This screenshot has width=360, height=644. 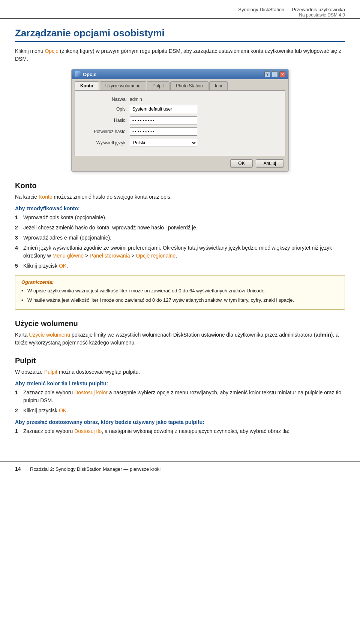 I want to click on kolor-ok-link: OK, so click(x=63, y=410).